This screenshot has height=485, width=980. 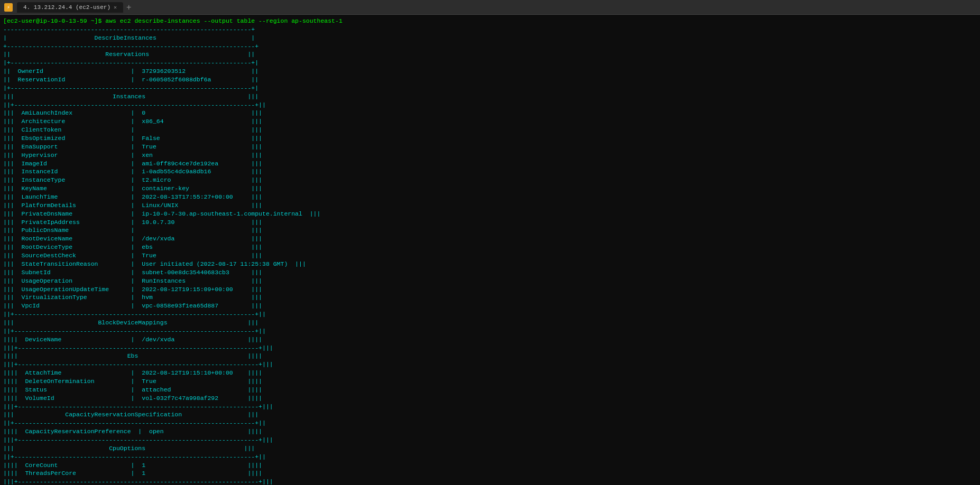 What do you see at coordinates (490, 71) in the screenshot?
I see `output-line: || OwnerId | 372936203512 ||` at bounding box center [490, 71].